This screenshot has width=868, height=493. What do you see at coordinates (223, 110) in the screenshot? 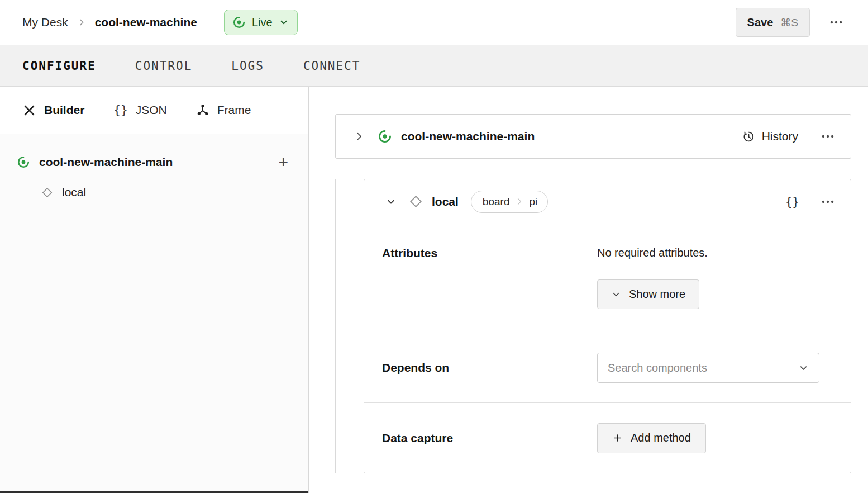
I see `view-tab-frame: Frame` at bounding box center [223, 110].